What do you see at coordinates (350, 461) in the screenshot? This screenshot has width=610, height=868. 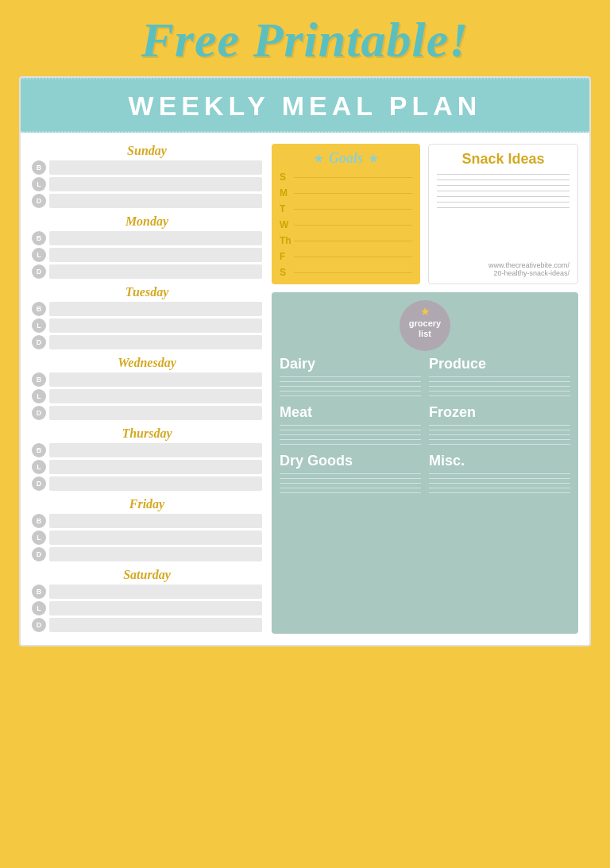 I see `grocery-category-label: Dry Goods` at bounding box center [350, 461].